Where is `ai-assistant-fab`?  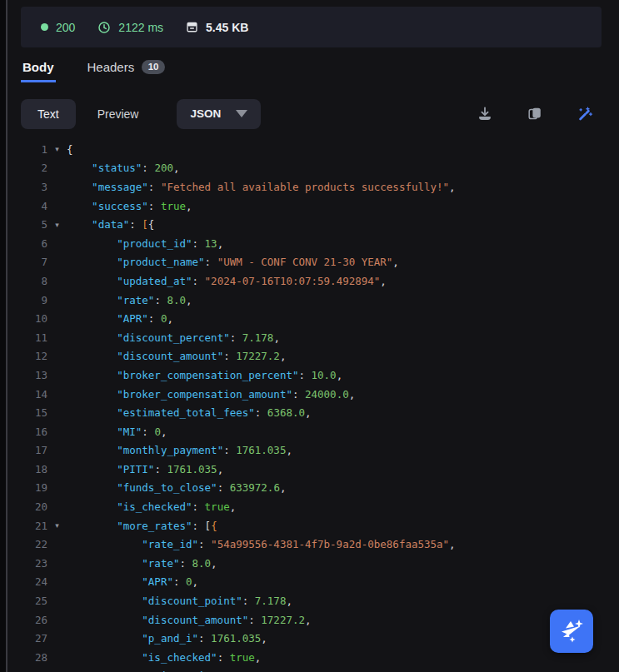
ai-assistant-fab is located at coordinates (572, 631).